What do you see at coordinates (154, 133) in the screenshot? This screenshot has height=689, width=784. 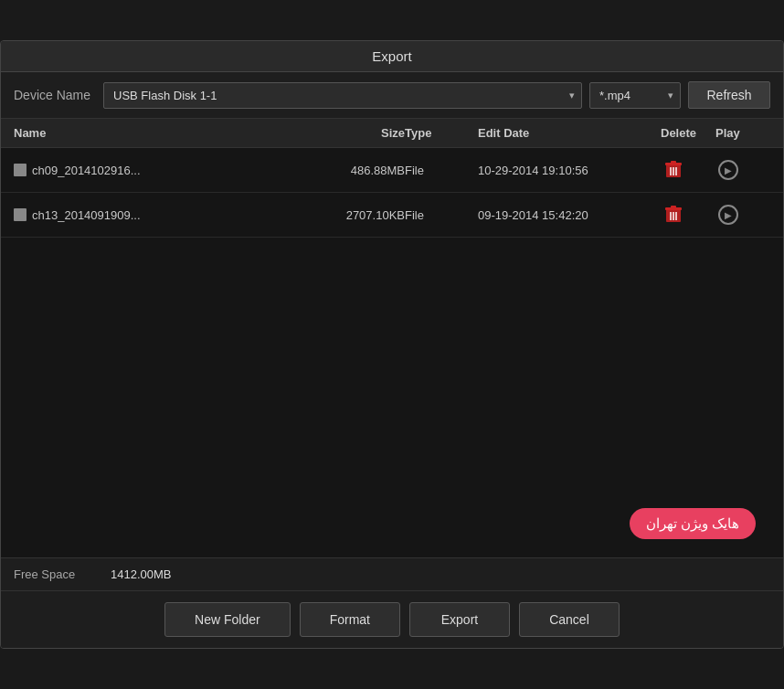 I see `col-name: Name` at bounding box center [154, 133].